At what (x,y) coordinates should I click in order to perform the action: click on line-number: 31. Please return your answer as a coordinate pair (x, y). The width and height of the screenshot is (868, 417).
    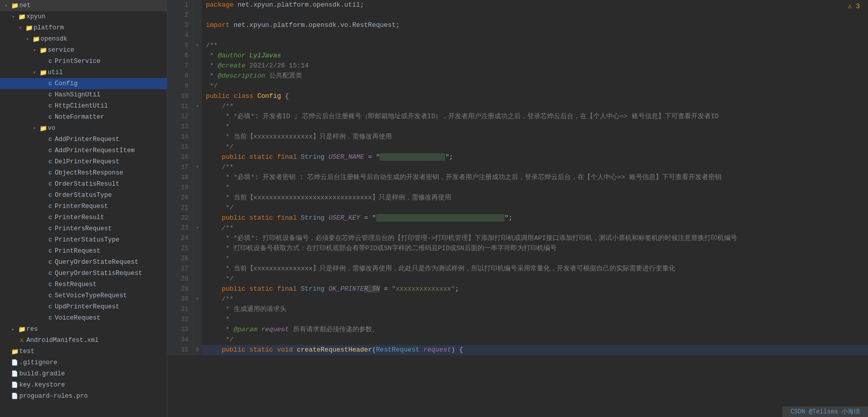
    Looking at the image, I should click on (180, 309).